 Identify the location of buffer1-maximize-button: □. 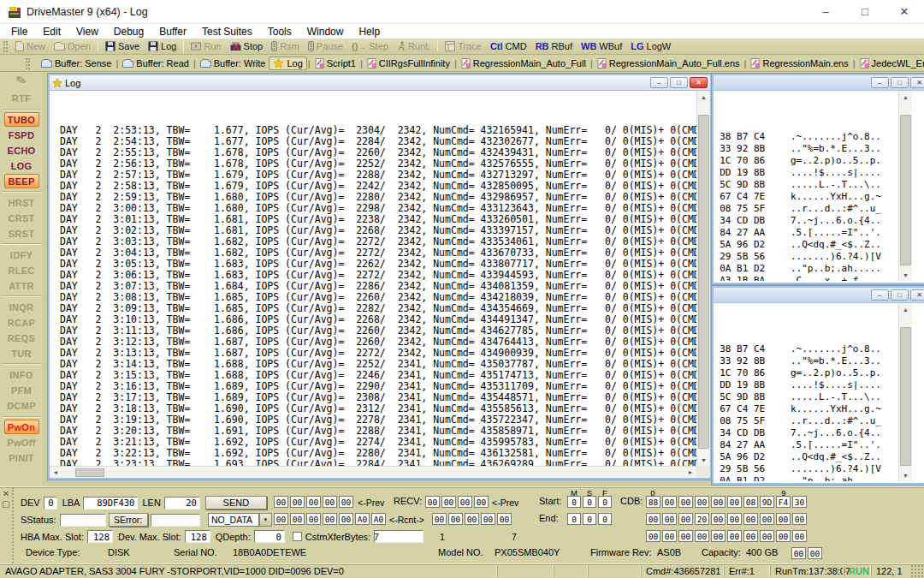
(900, 82).